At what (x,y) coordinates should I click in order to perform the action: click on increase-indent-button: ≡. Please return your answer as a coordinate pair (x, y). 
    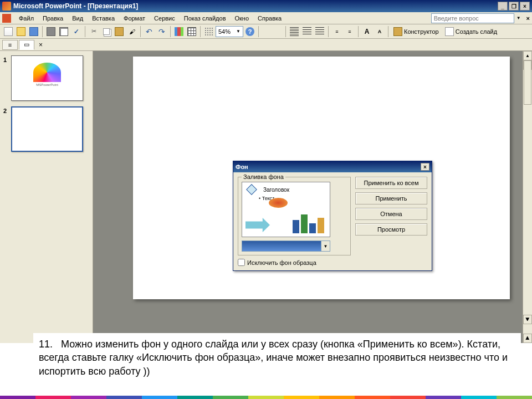
    Looking at the image, I should click on (350, 32).